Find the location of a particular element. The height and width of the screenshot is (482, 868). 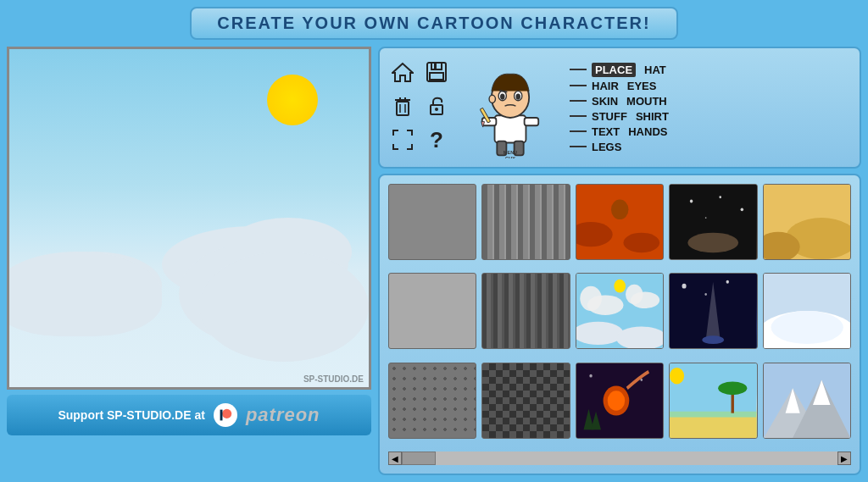

patreon-logo-icon is located at coordinates (225, 415).